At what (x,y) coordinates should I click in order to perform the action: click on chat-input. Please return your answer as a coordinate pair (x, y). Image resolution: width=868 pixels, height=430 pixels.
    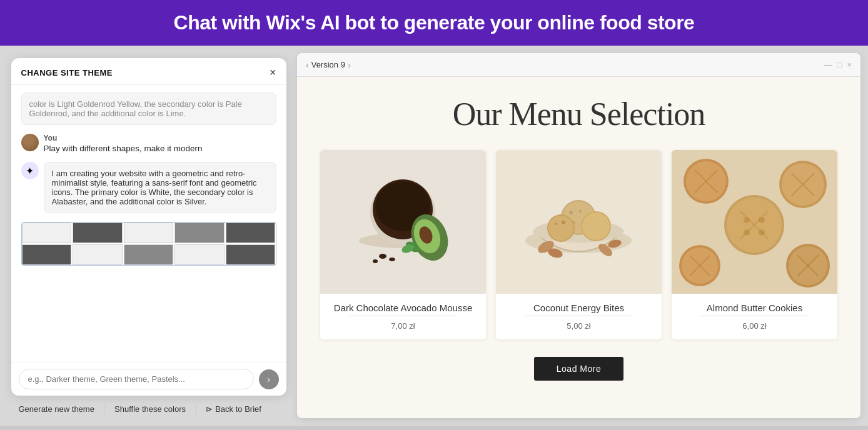
    Looking at the image, I should click on (136, 379).